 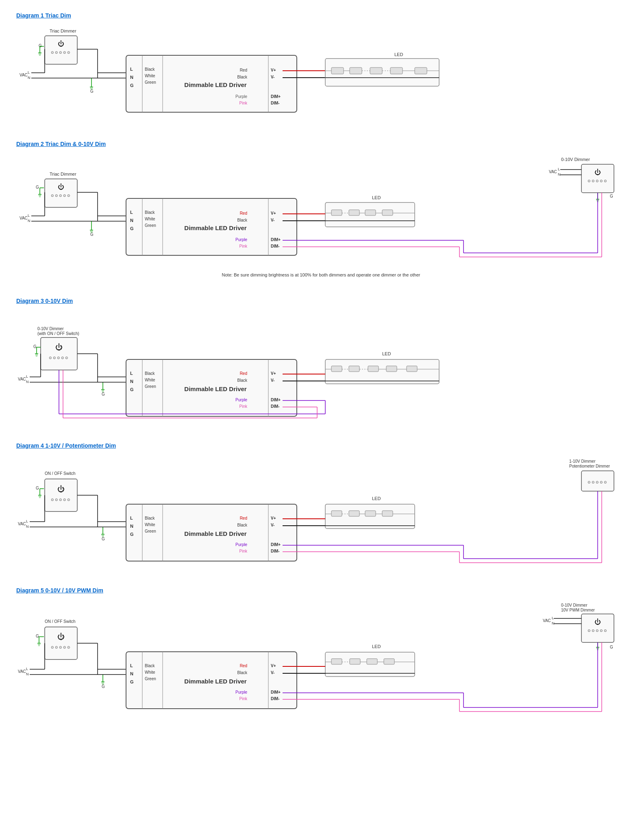 I want to click on diagram5-svg: 0-10V Dimmer 10V PWM Dimmer VAC L N ⏻ ⊙⊙…, so click(x=321, y=659).